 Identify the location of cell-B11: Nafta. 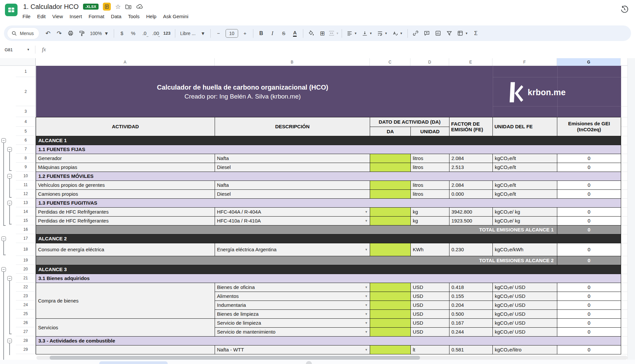
(292, 185).